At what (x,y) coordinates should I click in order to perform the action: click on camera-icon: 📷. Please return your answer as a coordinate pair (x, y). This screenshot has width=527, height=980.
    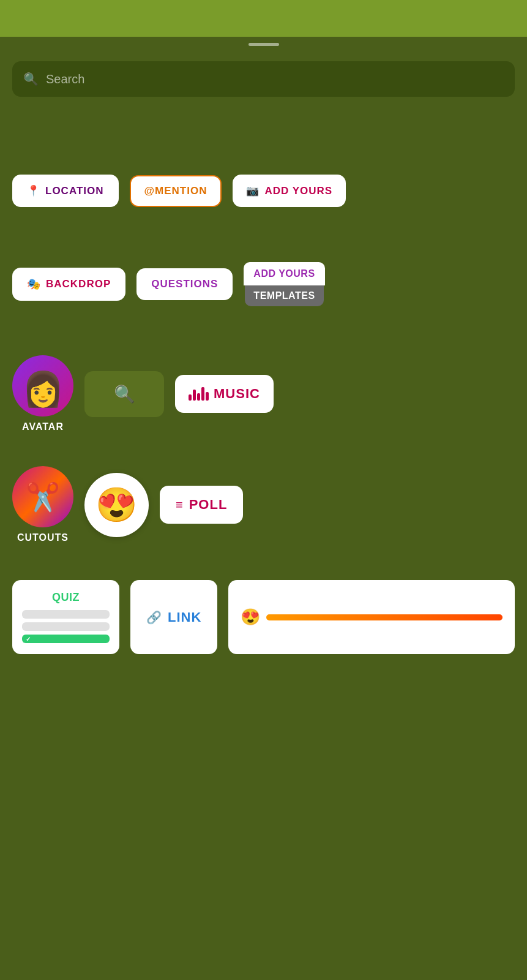
    Looking at the image, I should click on (253, 191).